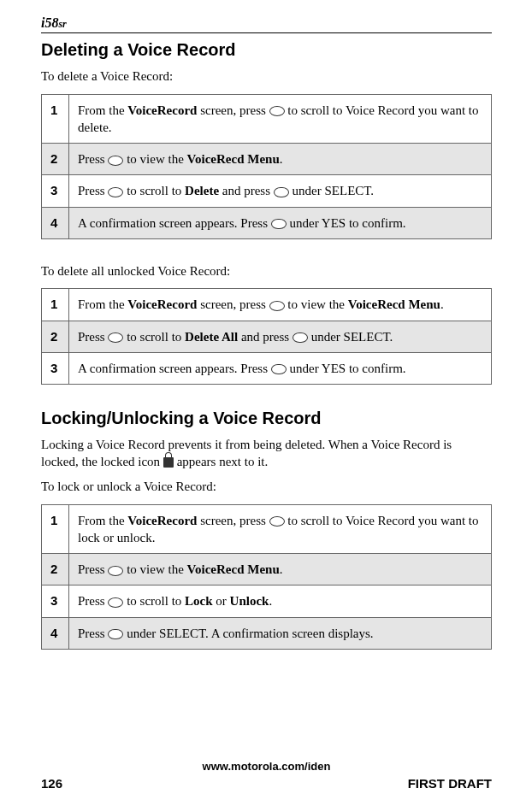 This screenshot has width=526, height=812. Describe the element at coordinates (267, 368) in the screenshot. I see `step-row: 3A confirmation screen appears. Press un…` at that location.